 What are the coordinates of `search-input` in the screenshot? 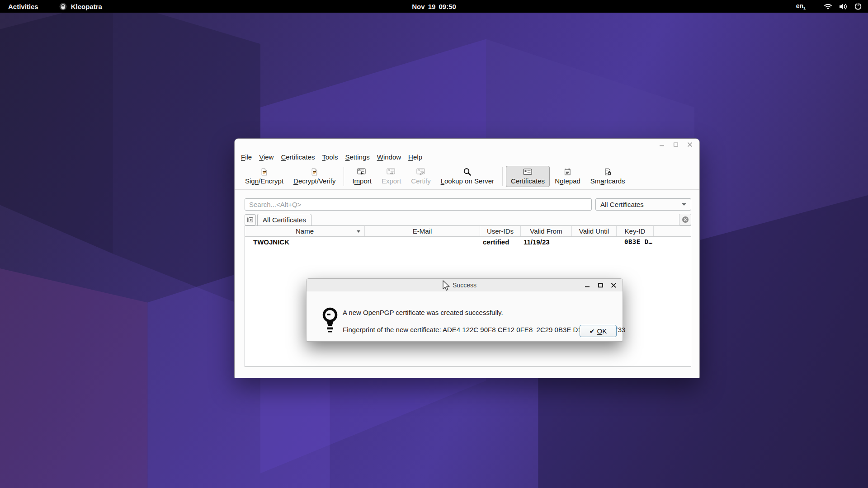 It's located at (418, 204).